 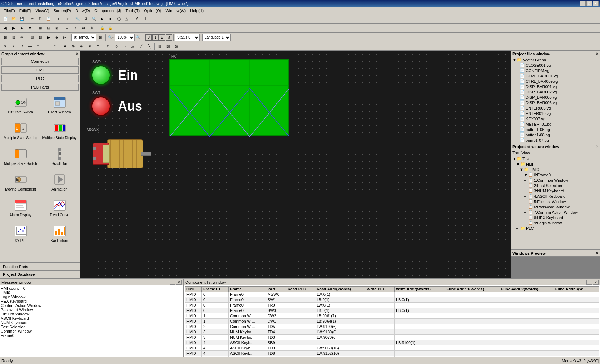 What do you see at coordinates (86, 19) in the screenshot?
I see `tb-btn2: ⚙` at bounding box center [86, 19].